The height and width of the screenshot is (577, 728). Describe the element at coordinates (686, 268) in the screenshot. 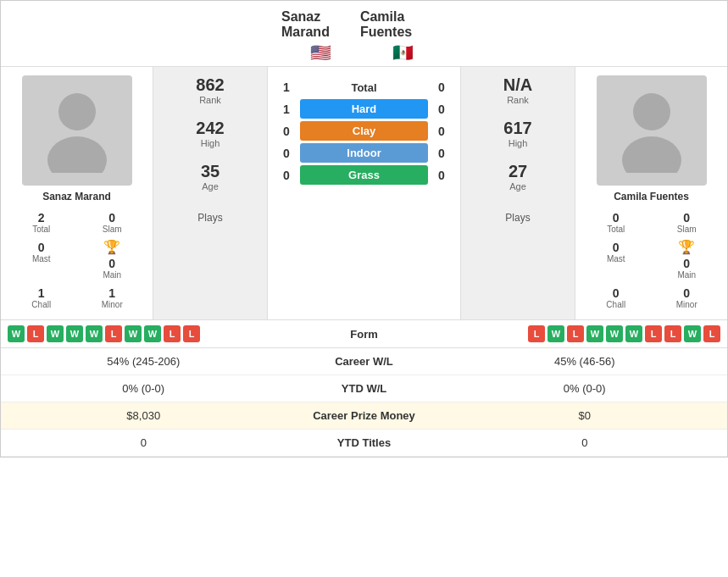

I see `player2-main-inner: 0 Main` at that location.